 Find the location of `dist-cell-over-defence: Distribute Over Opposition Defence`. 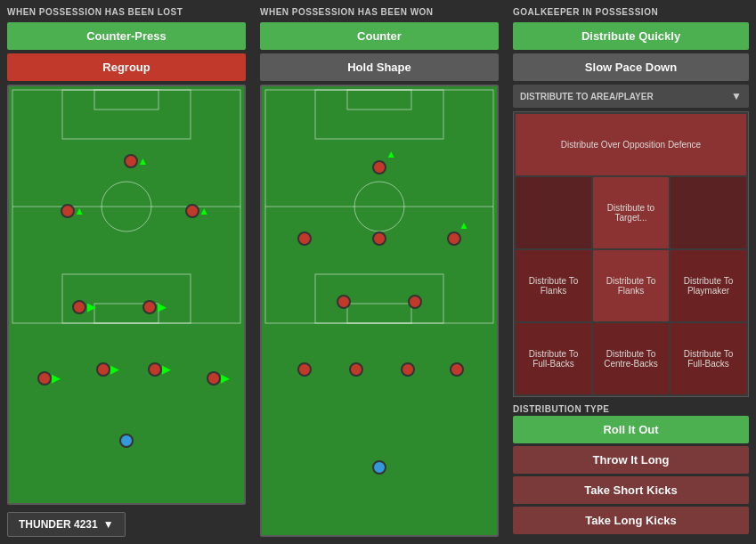

dist-cell-over-defence: Distribute Over Opposition Defence is located at coordinates (630, 144).